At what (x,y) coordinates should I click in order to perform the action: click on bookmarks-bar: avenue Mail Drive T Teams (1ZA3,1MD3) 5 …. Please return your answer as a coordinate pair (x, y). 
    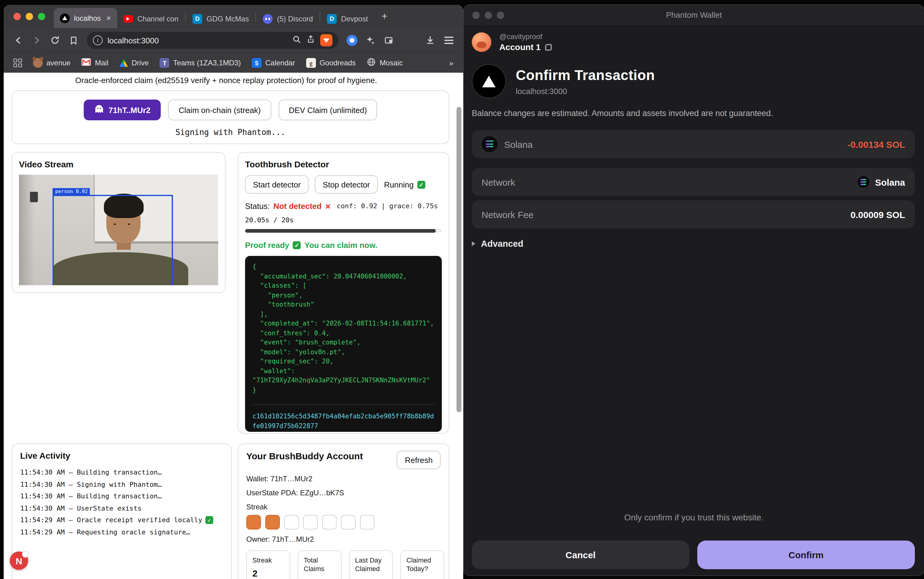
    Looking at the image, I should click on (234, 63).